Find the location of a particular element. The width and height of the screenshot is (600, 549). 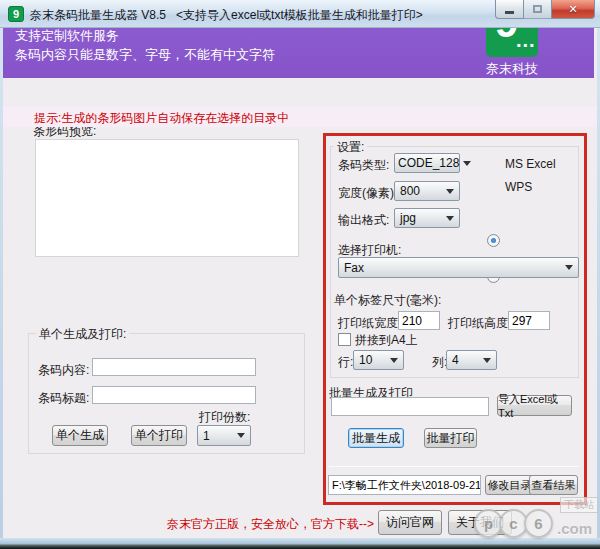

barcode-title-input is located at coordinates (174, 395).